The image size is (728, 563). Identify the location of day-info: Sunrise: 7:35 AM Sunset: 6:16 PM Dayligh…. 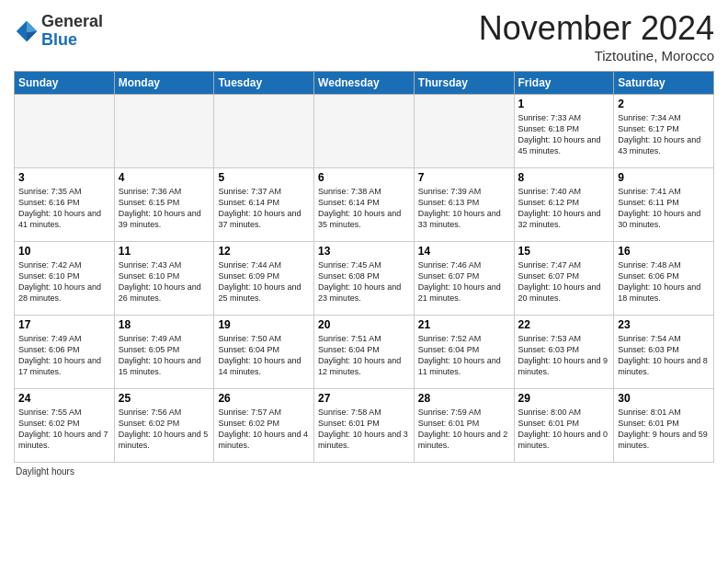
(64, 208).